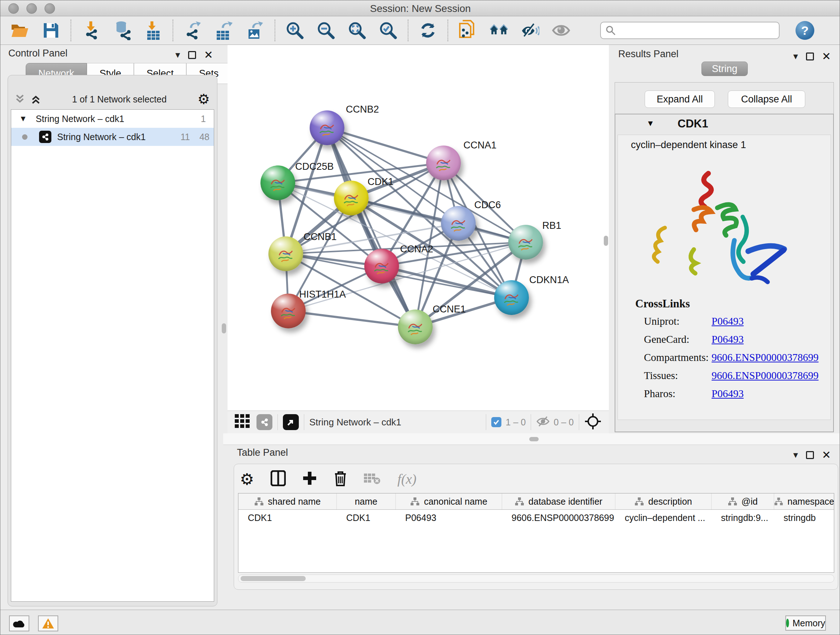 Image resolution: width=840 pixels, height=635 pixels. What do you see at coordinates (680, 99) in the screenshot?
I see `expand-all-button: Expand All` at bounding box center [680, 99].